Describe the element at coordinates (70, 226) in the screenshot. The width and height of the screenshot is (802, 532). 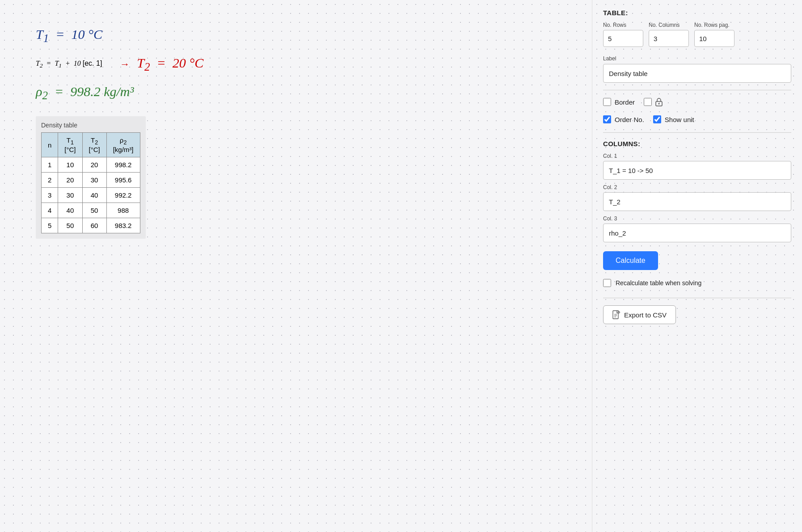
I see `cell-t1: 50` at that location.